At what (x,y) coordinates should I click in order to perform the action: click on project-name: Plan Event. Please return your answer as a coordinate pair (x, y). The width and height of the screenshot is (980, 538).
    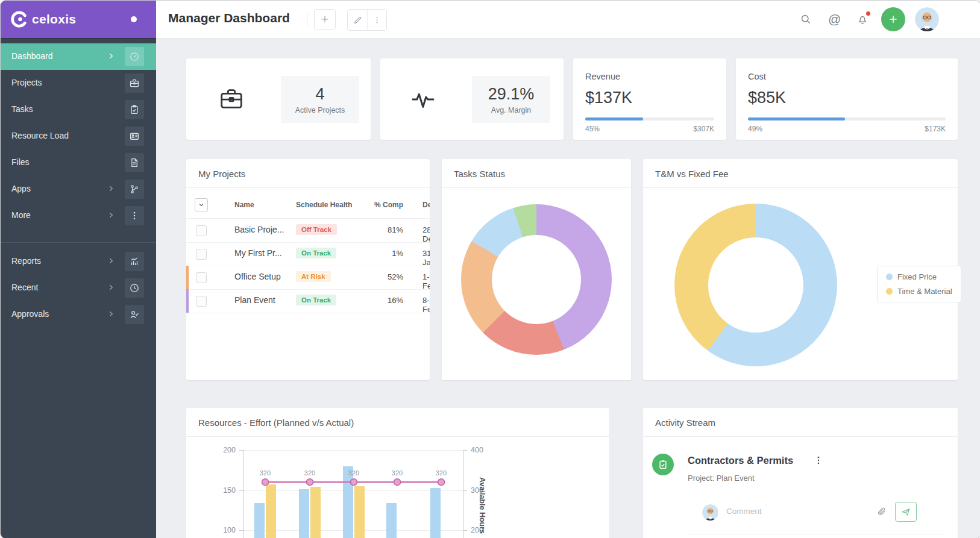
    Looking at the image, I should click on (255, 300).